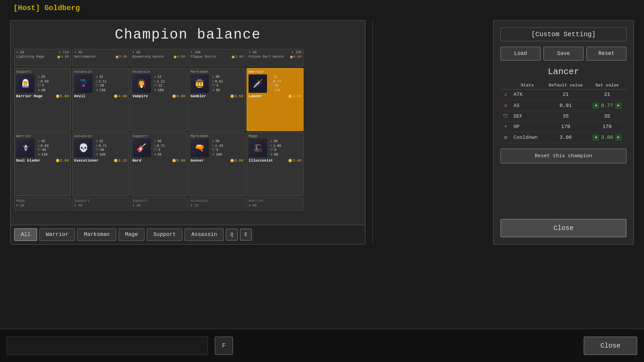  Describe the element at coordinates (159, 164) in the screenshot. I see `champion-card-bard: Support 🎸 ✗30 ≋0.71 🛡3 +65 Bard 5.00` at that location.